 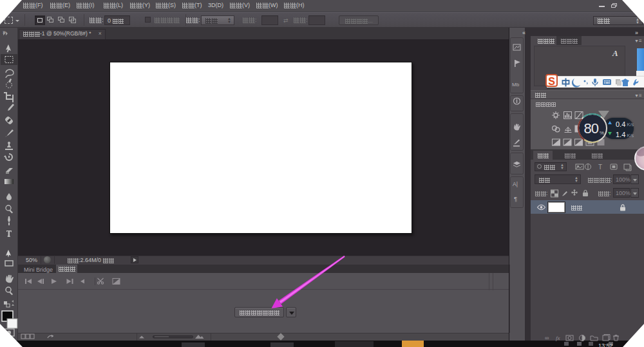 I want to click on svg-text: 80, so click(x=591, y=129).